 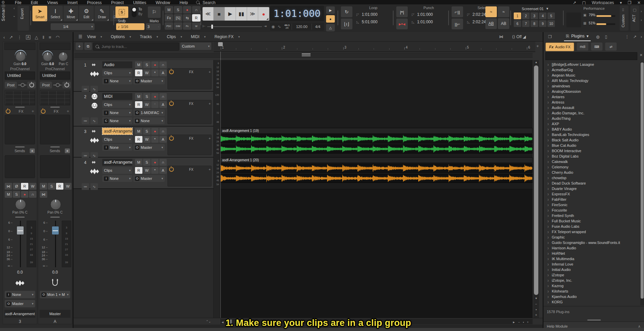 What do you see at coordinates (135, 47) in the screenshot?
I see `jump-to-track-input` at bounding box center [135, 47].